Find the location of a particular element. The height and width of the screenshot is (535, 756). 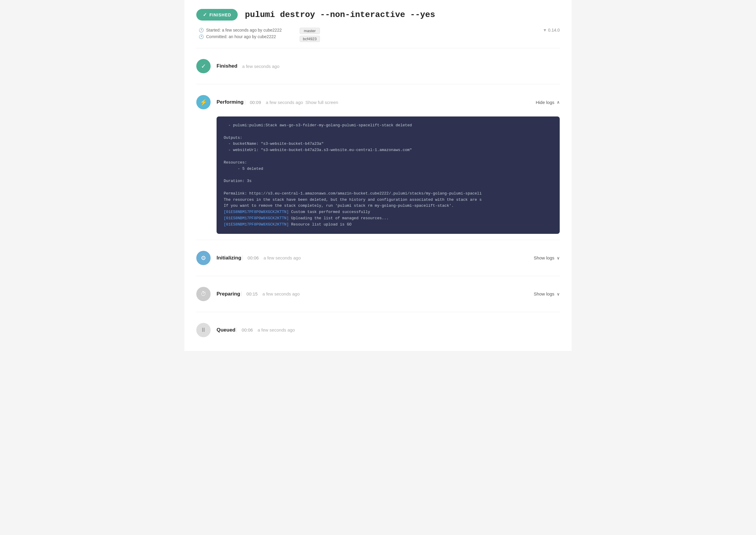

check-icon: ✓ is located at coordinates (205, 14).